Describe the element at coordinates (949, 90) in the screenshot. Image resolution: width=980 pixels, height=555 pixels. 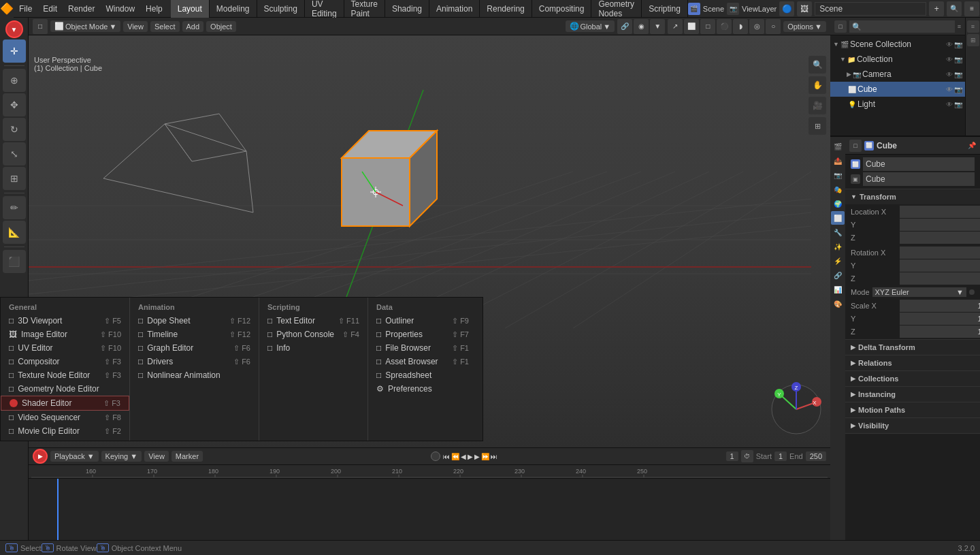
I see `cube-eye-icon: 👁` at that location.